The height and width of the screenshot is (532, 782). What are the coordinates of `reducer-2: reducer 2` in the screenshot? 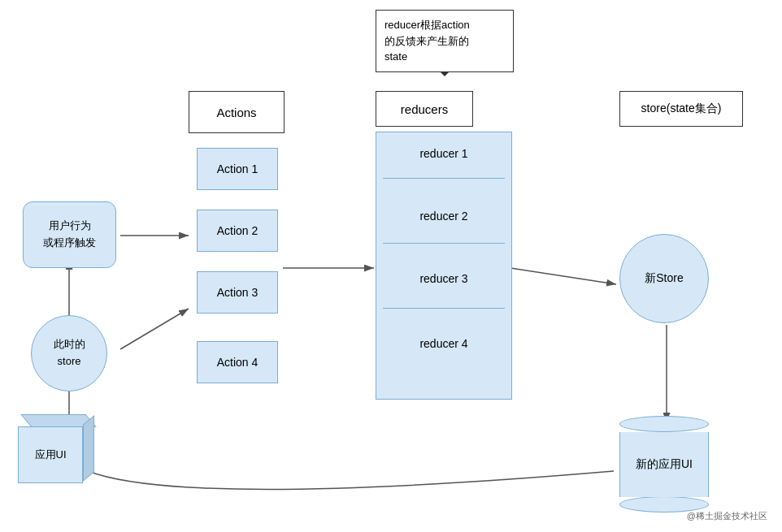 It's located at (444, 216).